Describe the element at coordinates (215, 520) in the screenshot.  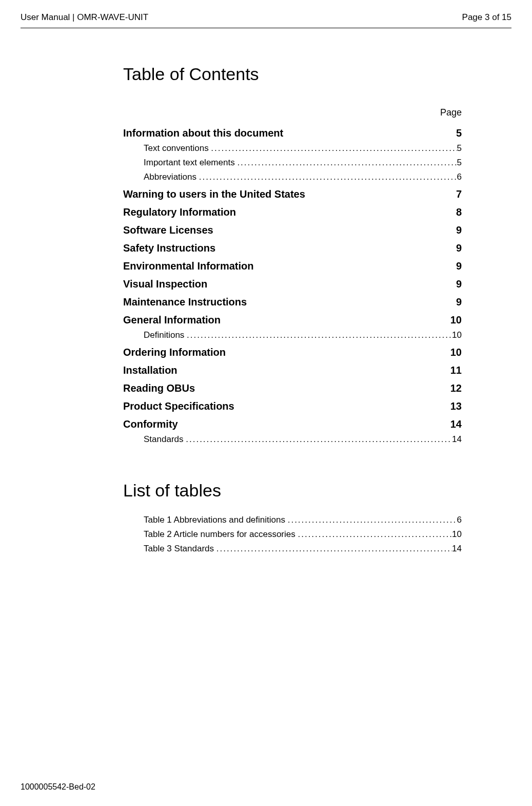
I see `lot-entry-title: Table 1 Abbreviations and definitions` at that location.